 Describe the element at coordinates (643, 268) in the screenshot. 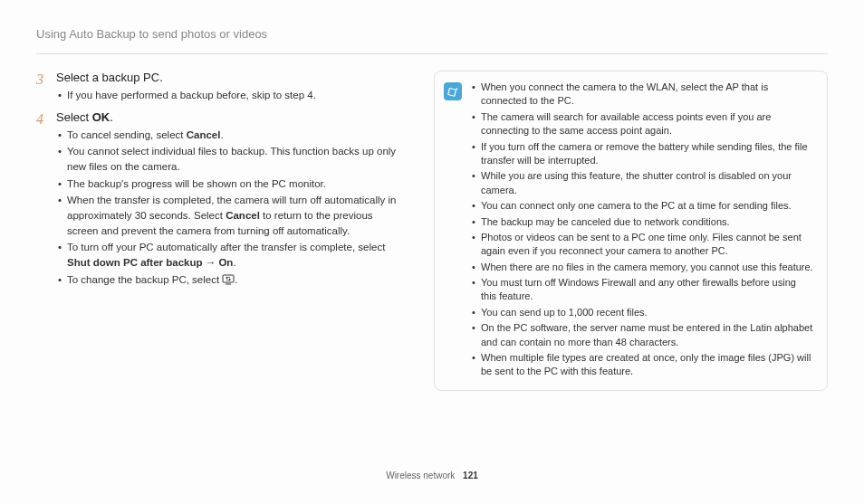

I see `note-item: When there are no files in the camera me…` at that location.